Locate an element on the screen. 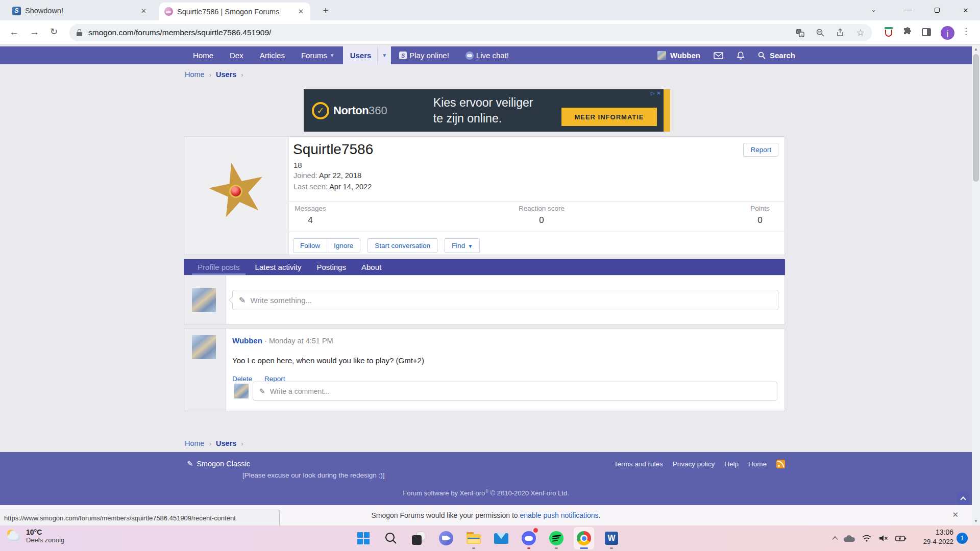 Image resolution: width=980 pixels, height=551 pixels. help-link: Help is located at coordinates (731, 464).